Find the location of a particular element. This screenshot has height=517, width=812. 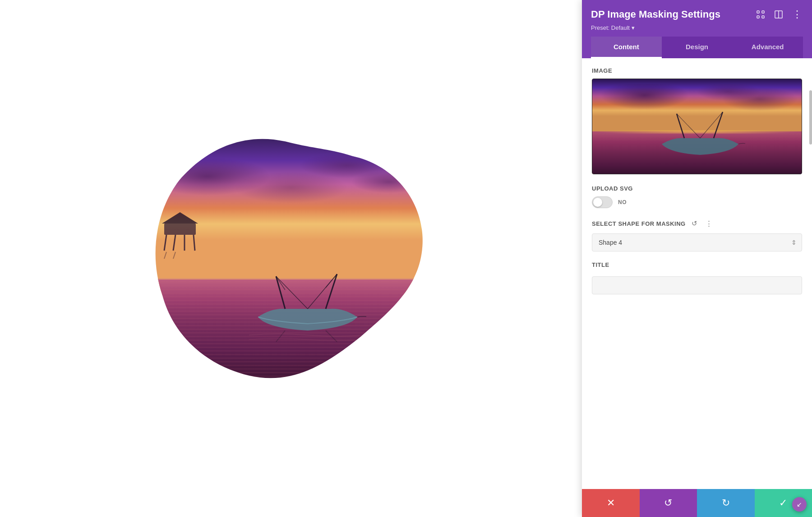

cancel-button: ✕ is located at coordinates (611, 503).